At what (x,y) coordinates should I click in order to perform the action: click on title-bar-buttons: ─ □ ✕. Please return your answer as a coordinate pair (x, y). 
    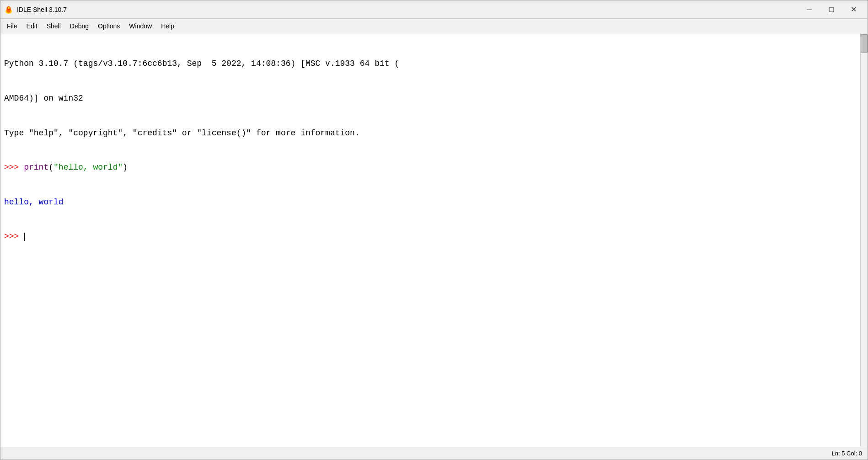
    Looking at the image, I should click on (831, 10).